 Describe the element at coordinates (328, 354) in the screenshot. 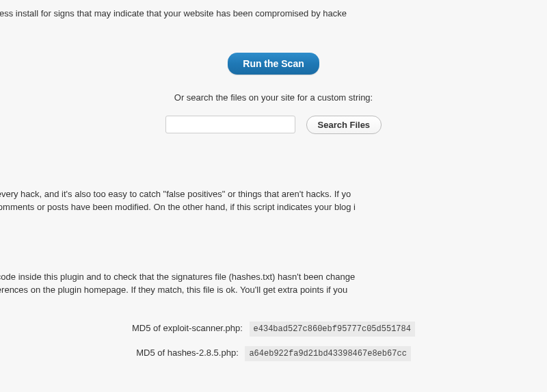

I see `hash-value: a64eb922fa9d21bd43398467e8eb67cc` at that location.